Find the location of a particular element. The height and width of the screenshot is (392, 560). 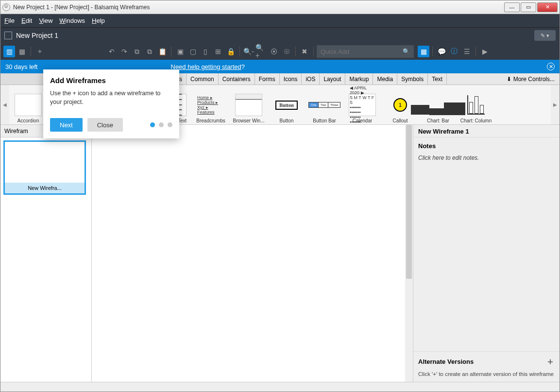

popup-close-button: Close is located at coordinates (105, 125).